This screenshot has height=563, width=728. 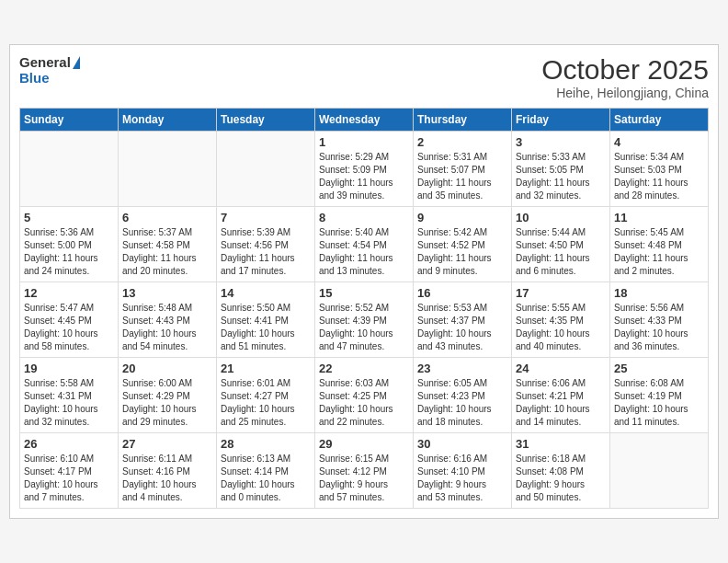 What do you see at coordinates (267, 320) in the screenshot?
I see `calendar-cell: 14Sunrise: 5:50 AM Sunset: 4:41 PM Dayli…` at bounding box center [267, 320].